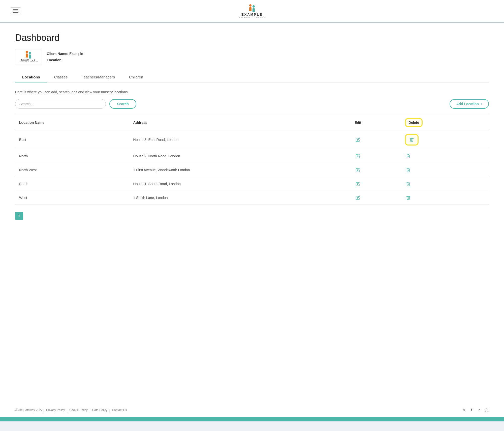  I want to click on cell-address: House 2, North Road, London, so click(240, 156).